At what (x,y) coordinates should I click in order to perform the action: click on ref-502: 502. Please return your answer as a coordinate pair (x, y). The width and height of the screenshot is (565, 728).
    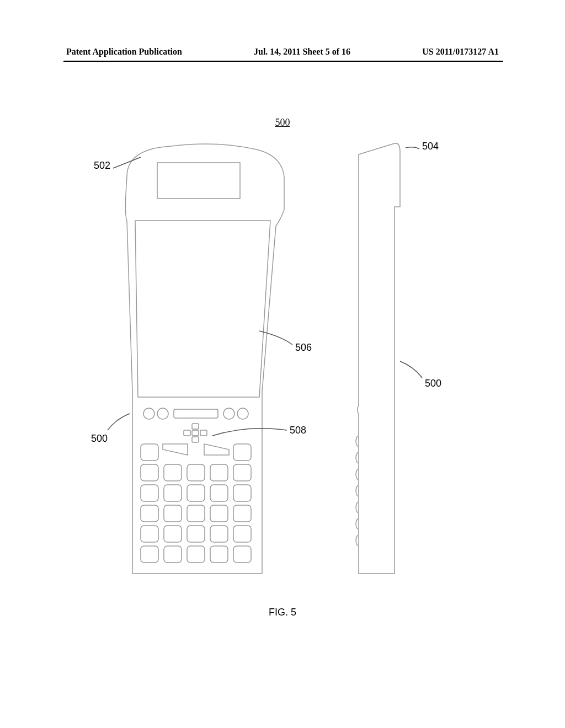
    Looking at the image, I should click on (102, 165).